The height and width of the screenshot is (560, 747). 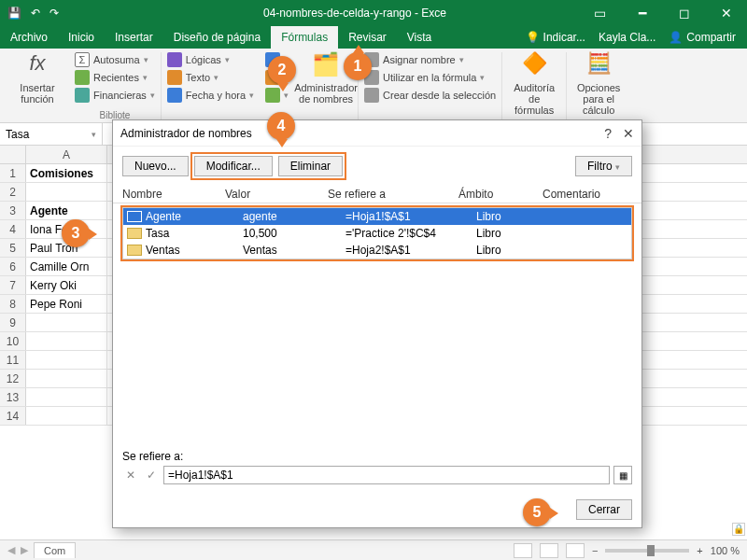 I want to click on cell: Agente, so click(x=67, y=211).